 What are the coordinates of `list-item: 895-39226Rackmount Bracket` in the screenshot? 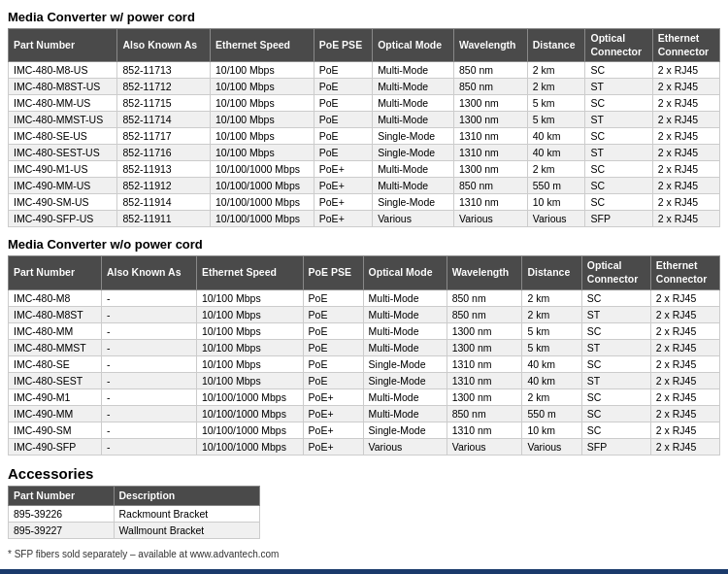 It's located at (134, 515).